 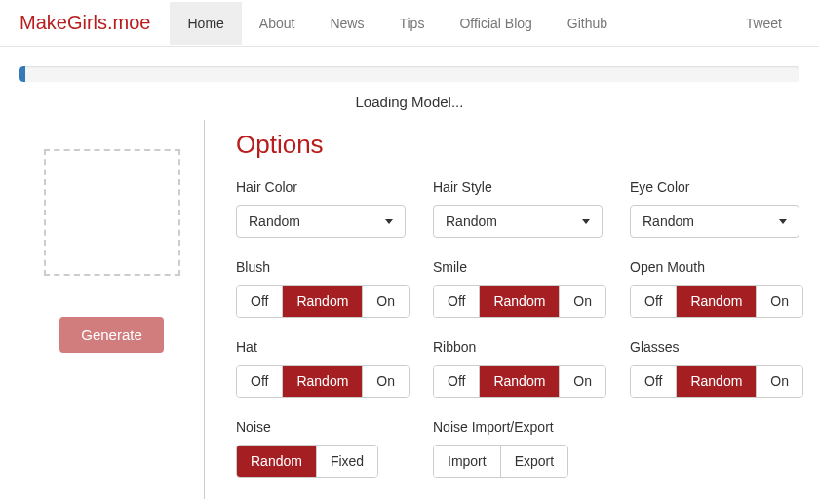 I want to click on hat-toggle: Off Random On, so click(x=323, y=381).